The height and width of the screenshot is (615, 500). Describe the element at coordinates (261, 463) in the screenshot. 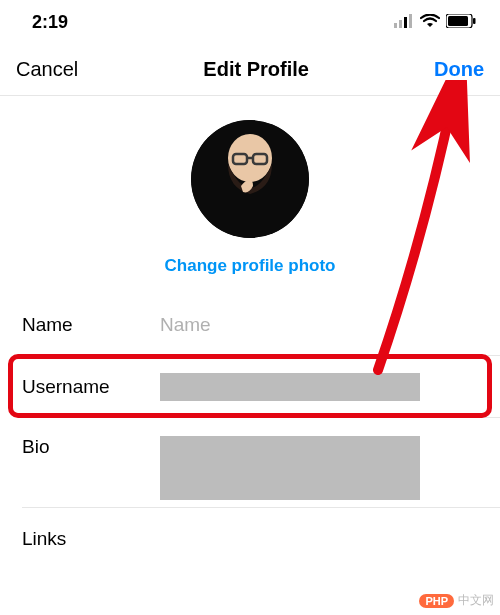

I see `bio-row: Bio` at that location.